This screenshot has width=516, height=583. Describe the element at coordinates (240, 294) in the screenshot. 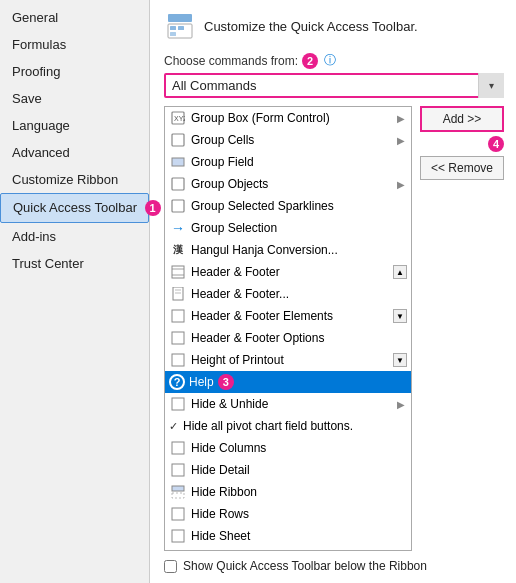

I see `cmd-text: Header & Footer...` at that location.